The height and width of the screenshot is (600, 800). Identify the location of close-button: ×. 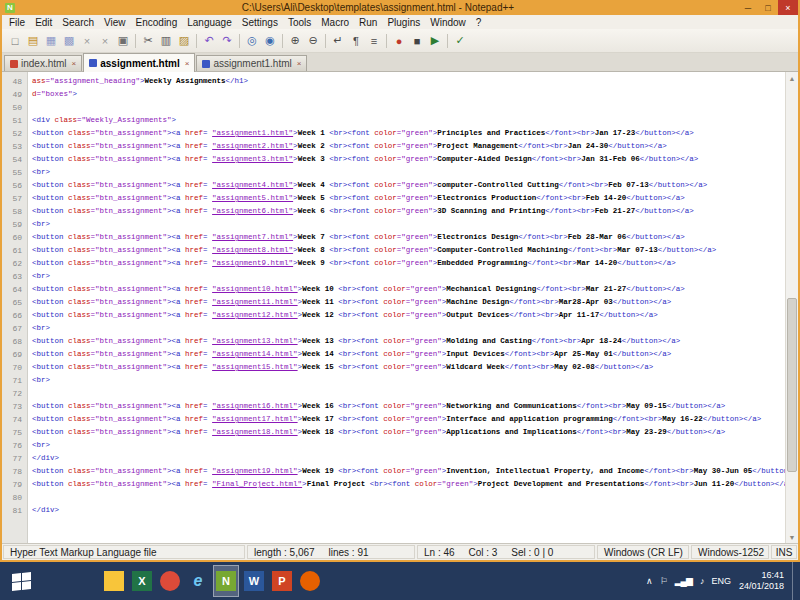
(788, 8).